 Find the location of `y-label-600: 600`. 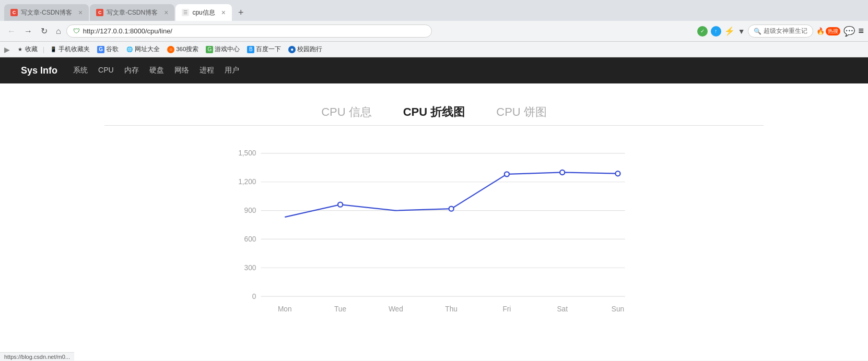

y-label-600: 600 is located at coordinates (251, 239).